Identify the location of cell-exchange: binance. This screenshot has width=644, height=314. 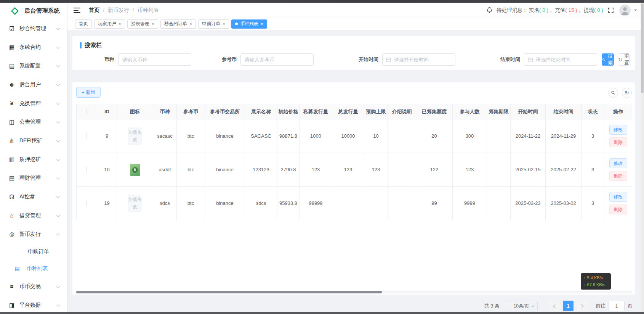
(225, 136).